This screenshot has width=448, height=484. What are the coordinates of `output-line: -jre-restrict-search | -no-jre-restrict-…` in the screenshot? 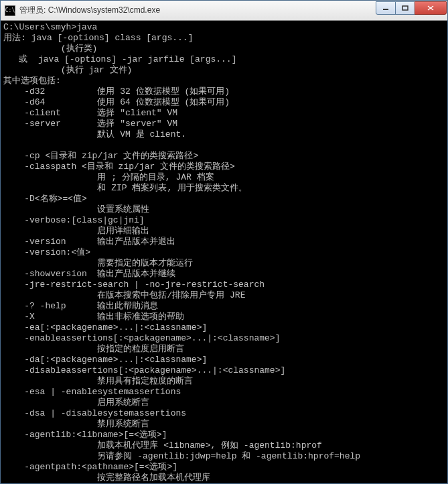 It's located at (134, 284).